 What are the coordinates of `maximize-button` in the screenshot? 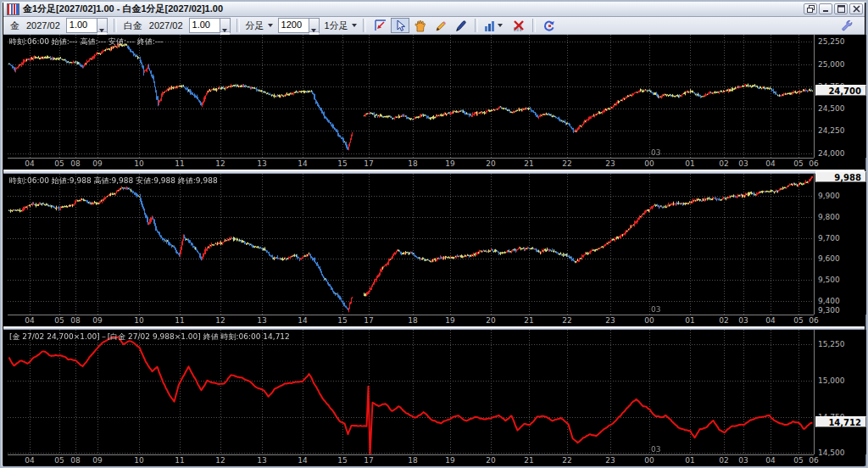 It's located at (841, 8).